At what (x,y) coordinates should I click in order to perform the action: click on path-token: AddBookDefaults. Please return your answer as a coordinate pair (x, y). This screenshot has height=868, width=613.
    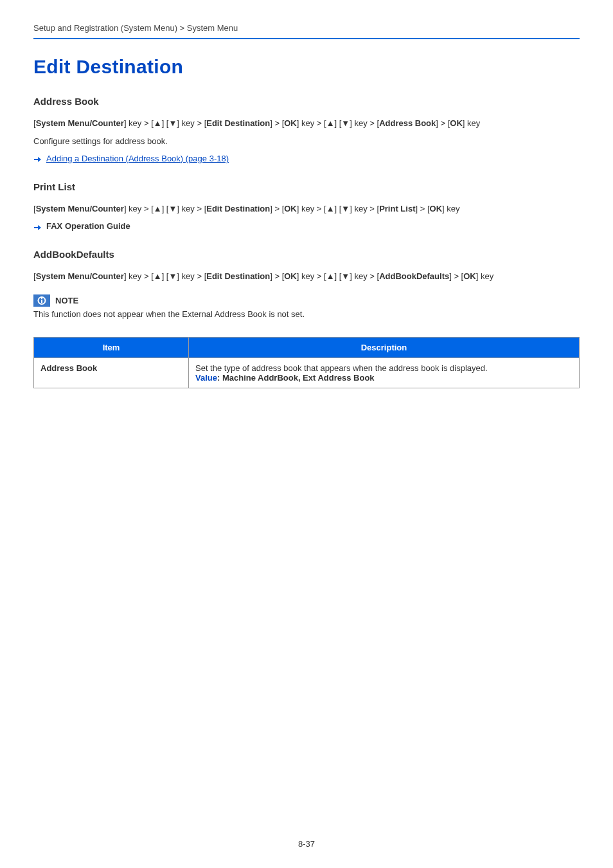
    Looking at the image, I should click on (414, 276).